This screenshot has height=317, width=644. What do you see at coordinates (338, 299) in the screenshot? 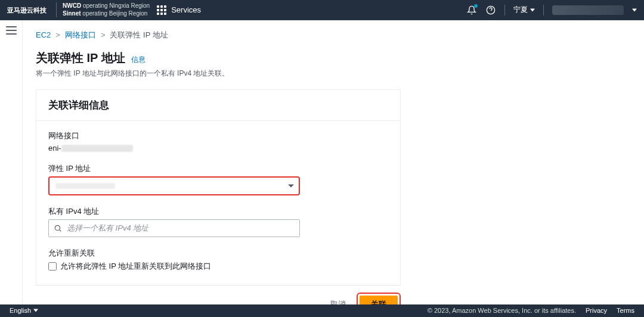
I see `cancel-button: 取消` at bounding box center [338, 299].